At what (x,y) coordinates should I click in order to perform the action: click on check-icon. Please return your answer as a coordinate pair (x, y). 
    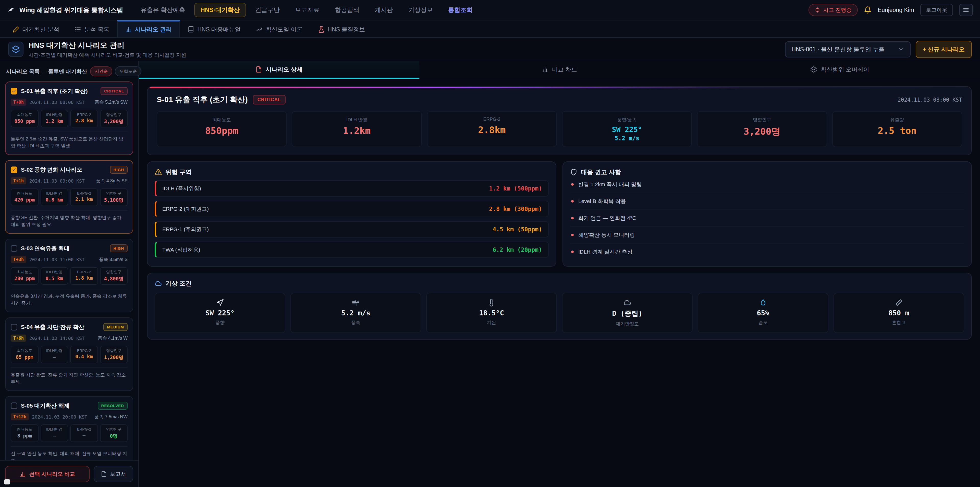
    Looking at the image, I should click on (14, 91).